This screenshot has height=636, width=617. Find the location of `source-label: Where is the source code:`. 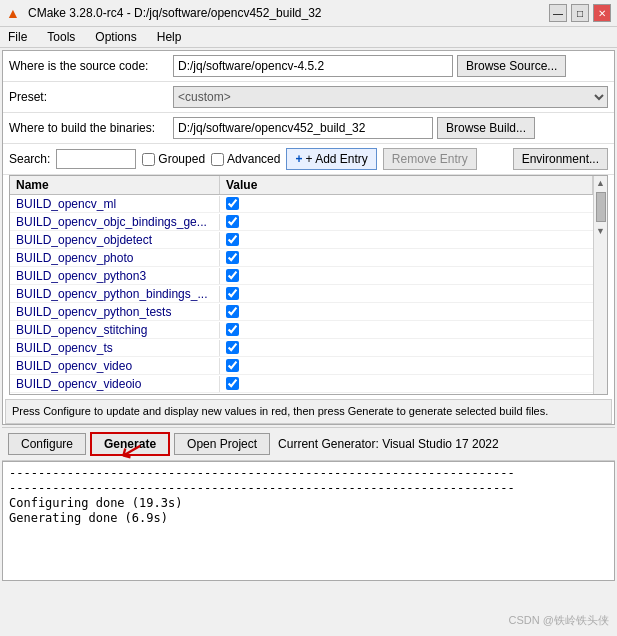

source-label: Where is the source code: is located at coordinates (89, 66).